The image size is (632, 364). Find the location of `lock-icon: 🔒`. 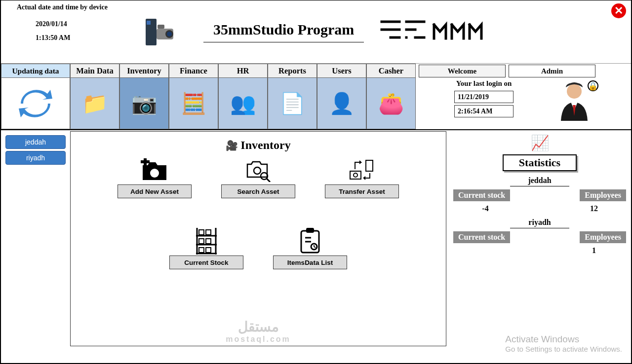

lock-icon: 🔒 is located at coordinates (593, 86).